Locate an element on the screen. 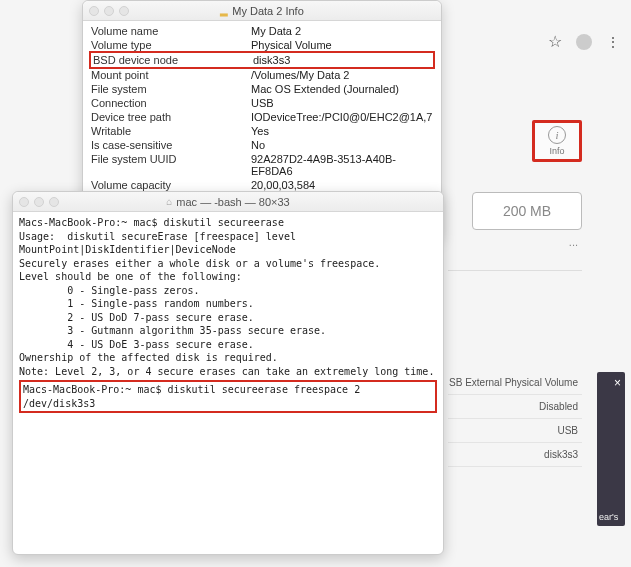 Image resolution: width=631 pixels, height=567 pixels. info-value: 92A287D2-4A9B-3513-A40B-EF8DA6 is located at coordinates (342, 165).